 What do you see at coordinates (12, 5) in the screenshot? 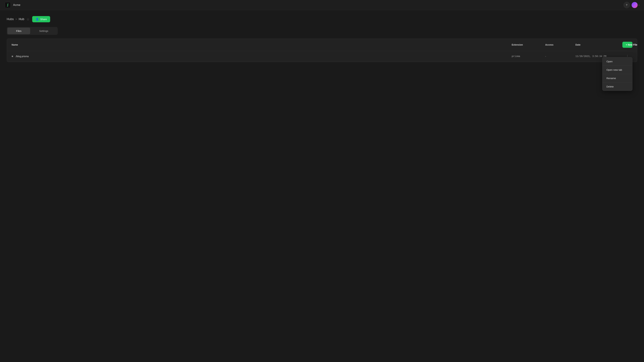
I see `topnav-left: ∫ Acme` at bounding box center [12, 5].